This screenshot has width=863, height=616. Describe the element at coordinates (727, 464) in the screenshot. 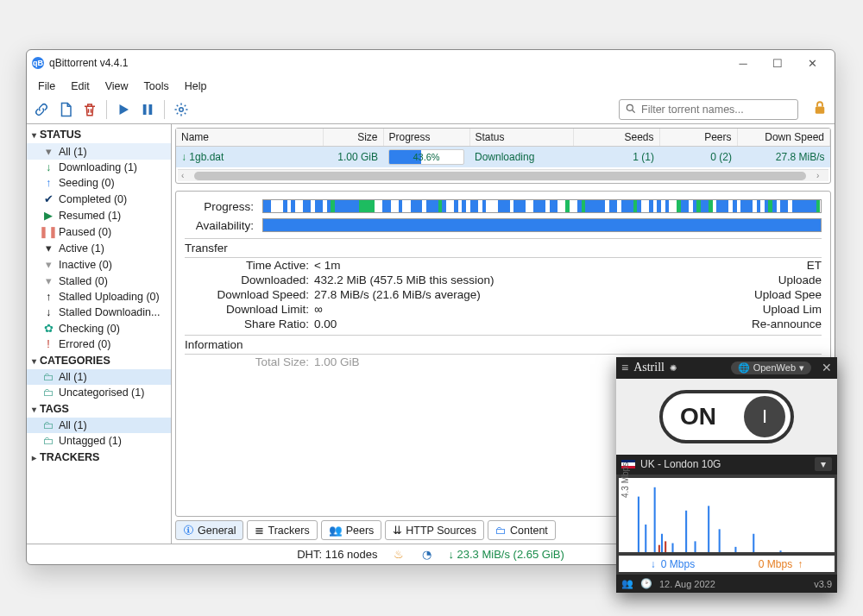

I see `vpn-server-row: UK - London 10G ▾` at that location.